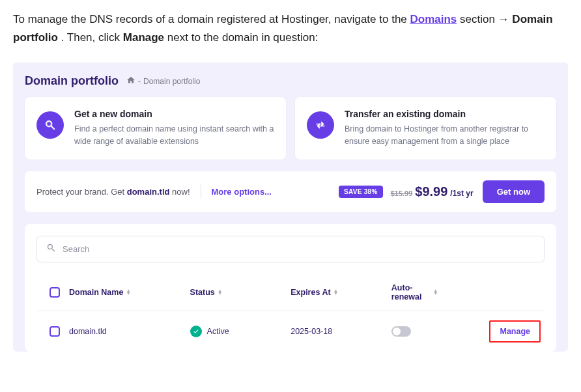  Describe the element at coordinates (175, 135) in the screenshot. I see `card-desc: Find a perfect domain name using instant…` at that location.